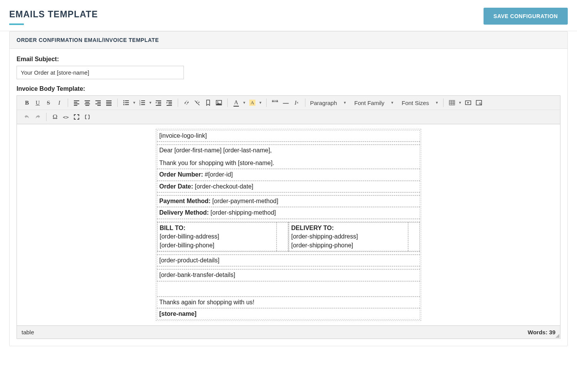  What do you see at coordinates (217, 237) in the screenshot?
I see `bill-to-cell: BILL TO: [order-billing-address] [order-…` at bounding box center [217, 237].